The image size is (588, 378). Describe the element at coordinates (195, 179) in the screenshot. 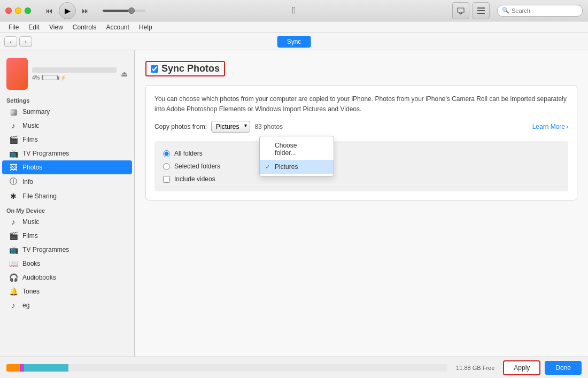

I see `include-videos-label: Include videos` at that location.